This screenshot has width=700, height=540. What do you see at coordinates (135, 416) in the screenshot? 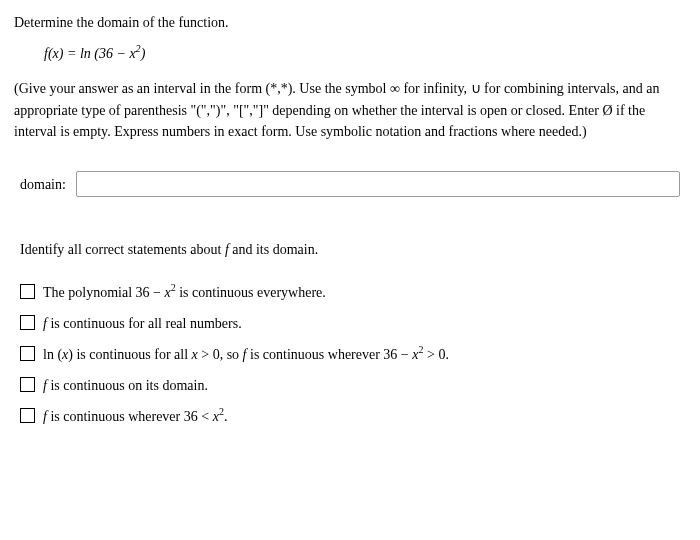
I see `option-label: f is continuous wherever 36 < x2.` at bounding box center [135, 416].